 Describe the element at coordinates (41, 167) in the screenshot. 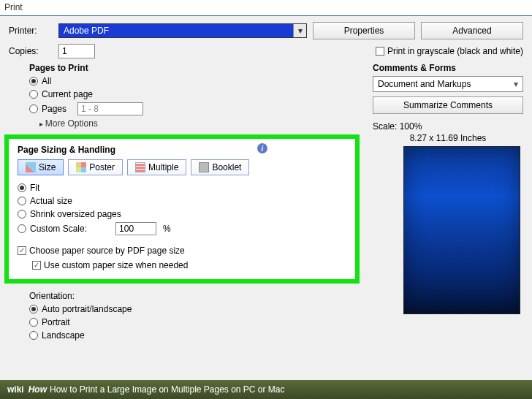

I see `seg-size: Size` at that location.